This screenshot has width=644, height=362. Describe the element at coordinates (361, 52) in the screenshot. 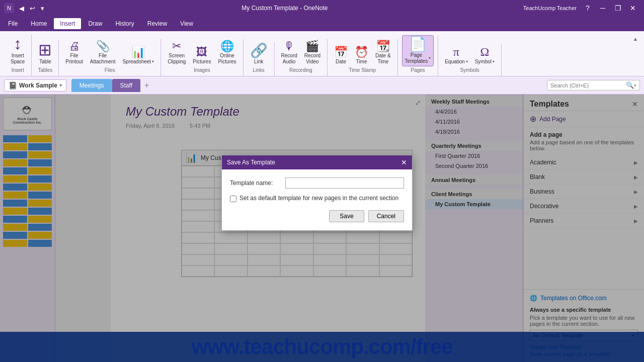

I see `time-icon: ⏰` at that location.